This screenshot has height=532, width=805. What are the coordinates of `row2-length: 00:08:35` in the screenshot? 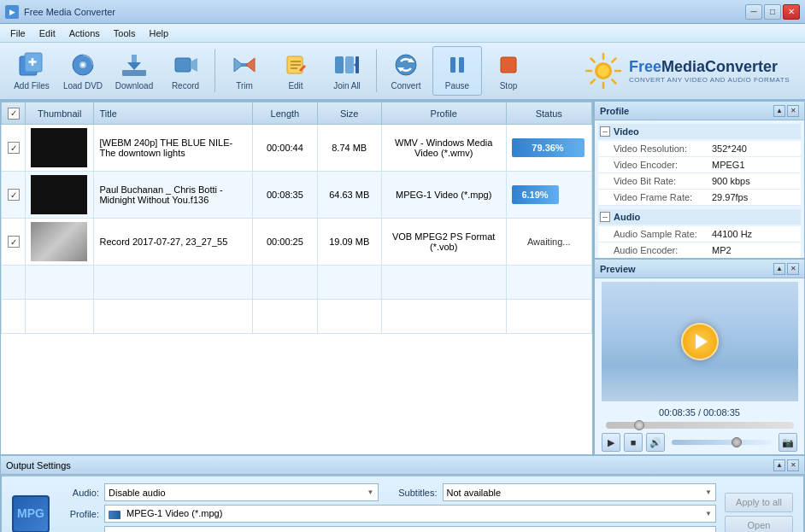 It's located at (285, 195).